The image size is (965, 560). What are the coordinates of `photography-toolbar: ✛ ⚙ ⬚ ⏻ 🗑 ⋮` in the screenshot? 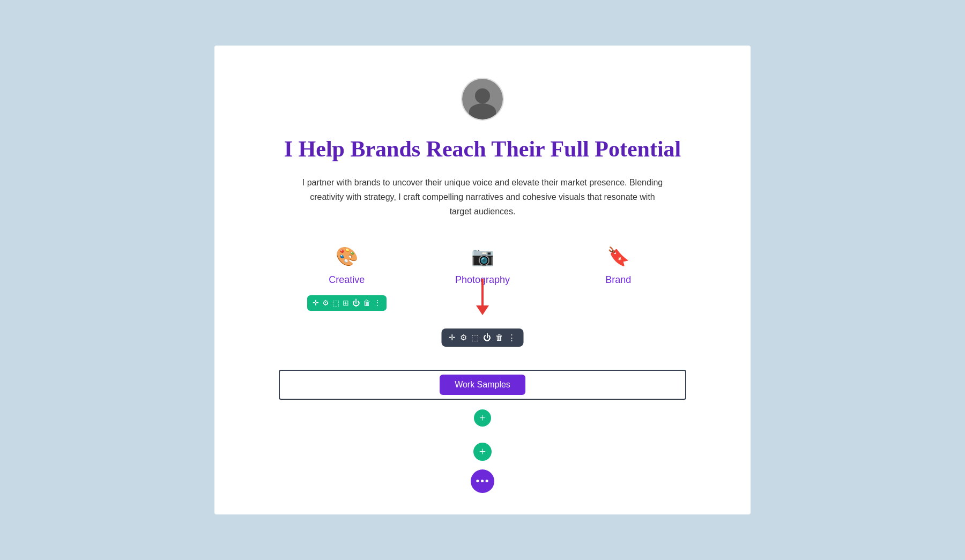 It's located at (482, 338).